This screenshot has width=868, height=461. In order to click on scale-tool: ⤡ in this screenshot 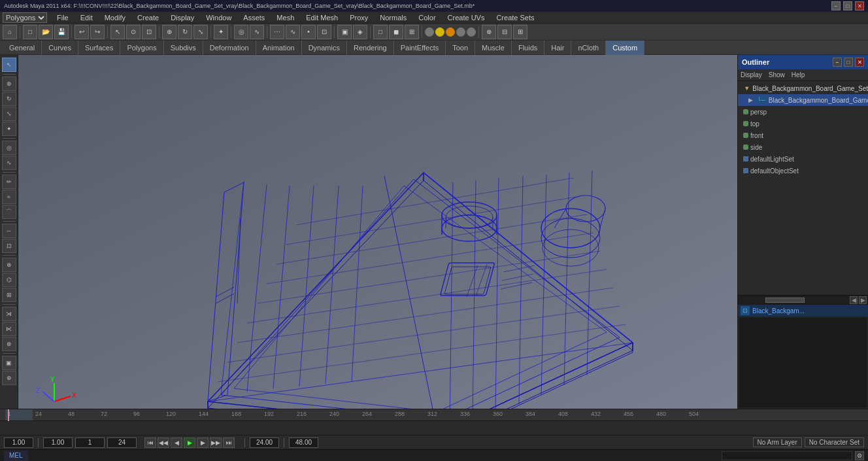, I will do `click(9, 114)`.